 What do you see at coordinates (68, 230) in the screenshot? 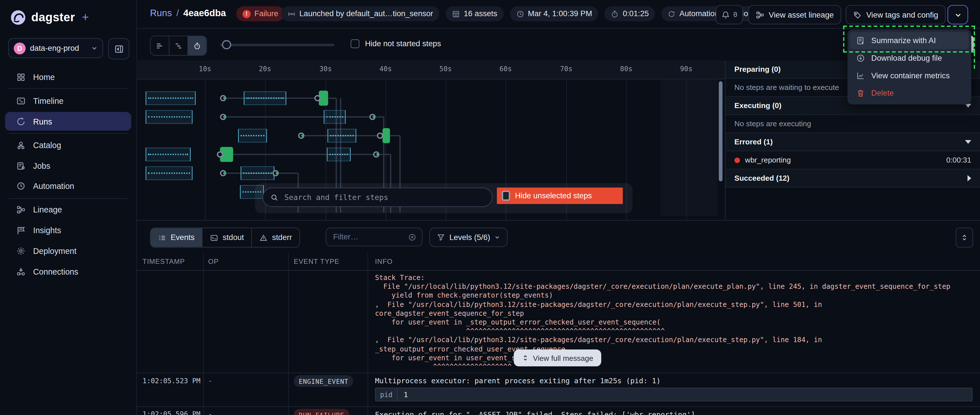
I see `sidebar-item-insights: Insights` at bounding box center [68, 230].